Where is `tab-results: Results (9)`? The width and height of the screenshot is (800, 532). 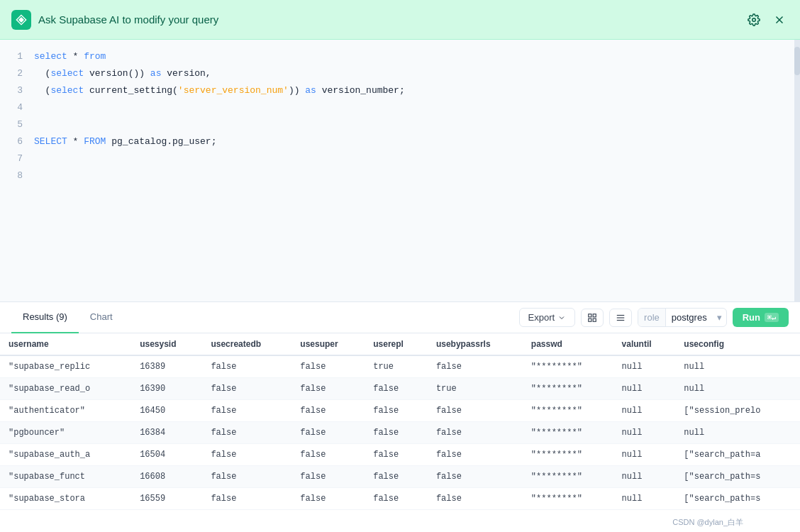
tab-results: Results (9) is located at coordinates (45, 318).